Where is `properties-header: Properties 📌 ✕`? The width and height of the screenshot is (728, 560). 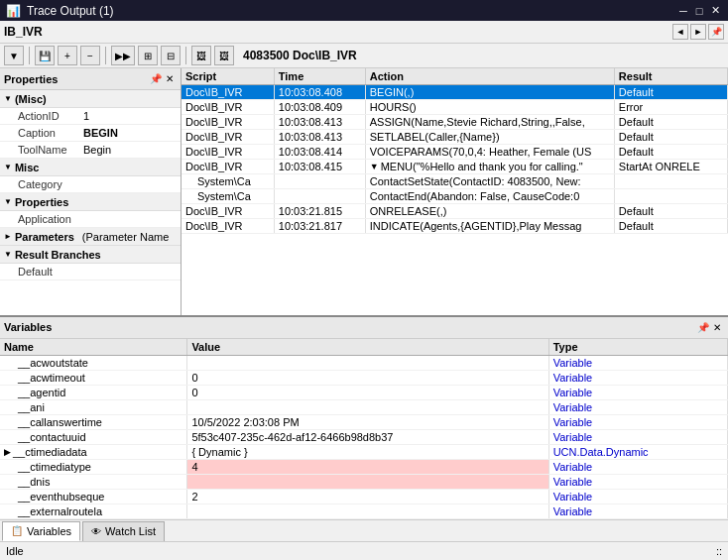 properties-header: Properties 📌 ✕ is located at coordinates (90, 79).